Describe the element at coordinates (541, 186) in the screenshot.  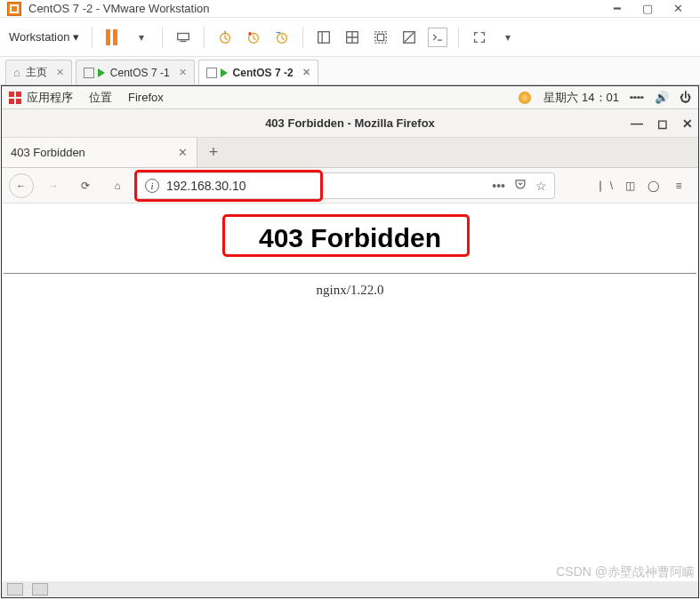
I see `bookmark-star-icon: ☆` at that location.